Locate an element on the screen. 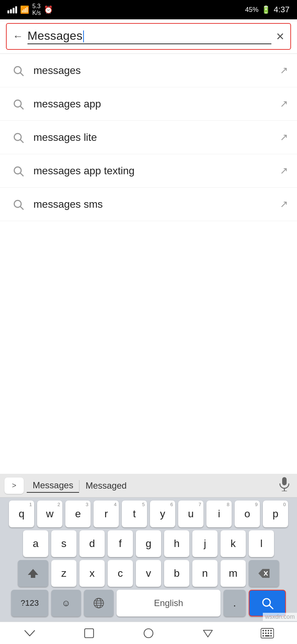 This screenshot has height=644, width=297. key-row-1: 1q 2w 3e 4r 5t 6y 7u 8i 9o 0p is located at coordinates (148, 514).